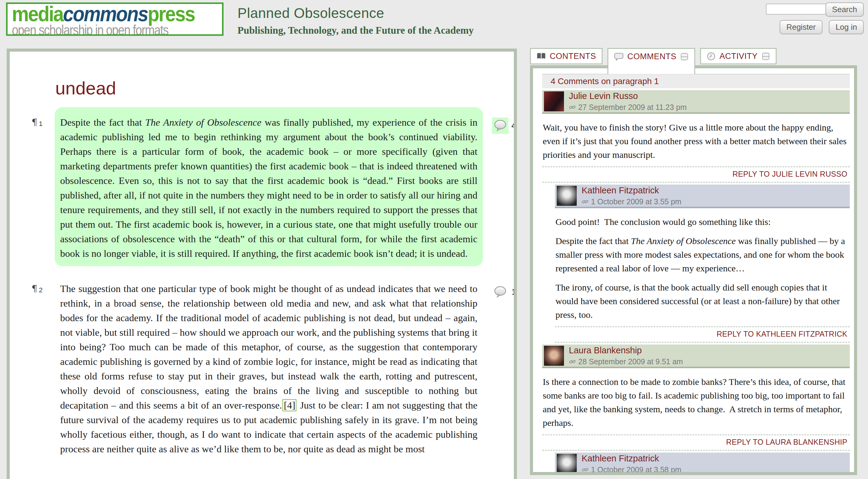  Describe the element at coordinates (696, 443) in the screenshot. I see `reply-row: REPLY TO LAURA BLANKENSHIP` at that location.